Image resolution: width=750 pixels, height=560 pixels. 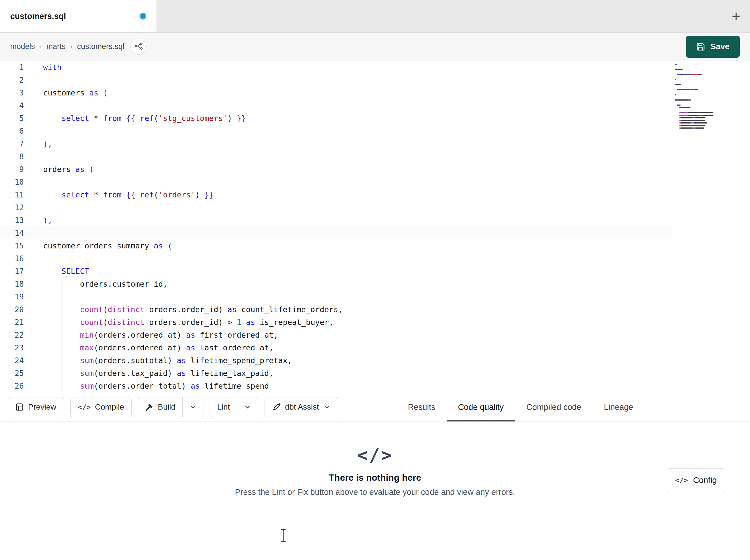 What do you see at coordinates (14, 233) in the screenshot?
I see `line-number: 14` at bounding box center [14, 233].